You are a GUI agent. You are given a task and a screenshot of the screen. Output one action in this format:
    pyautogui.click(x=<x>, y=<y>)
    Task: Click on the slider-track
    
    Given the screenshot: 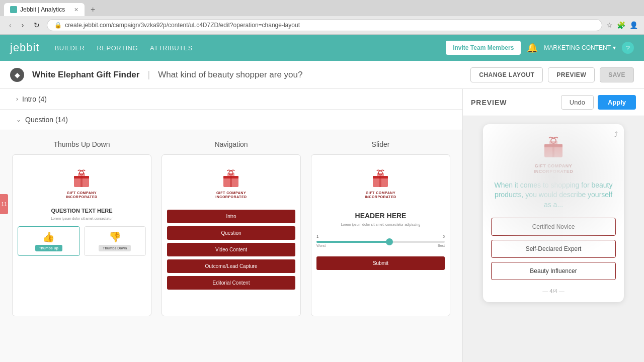 What is the action you would take?
    pyautogui.click(x=380, y=242)
    